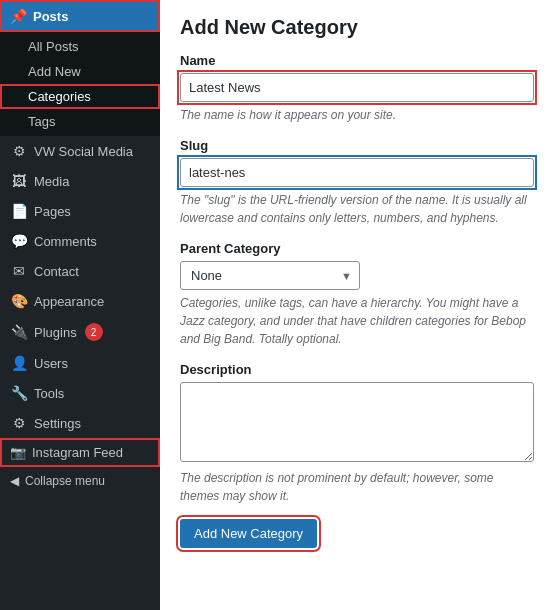  Describe the element at coordinates (357, 294) in the screenshot. I see `parent-category-field-group: Parent Category None ▼ Categories, unlik…` at that location.